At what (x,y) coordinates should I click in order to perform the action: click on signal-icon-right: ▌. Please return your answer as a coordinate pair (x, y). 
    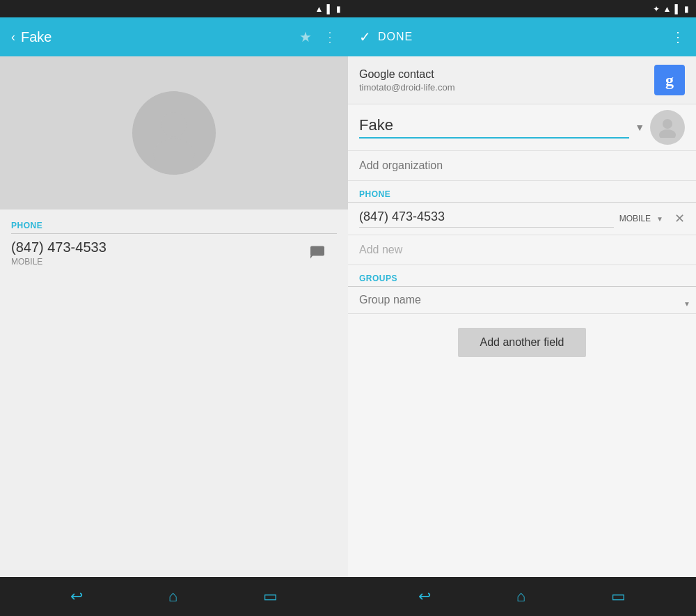
    Looking at the image, I should click on (678, 9).